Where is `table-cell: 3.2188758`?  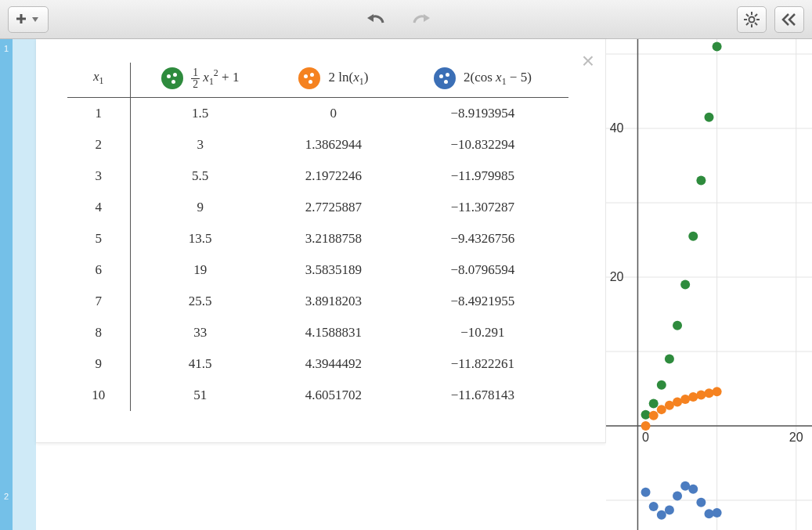
table-cell: 3.2188758 is located at coordinates (334, 239).